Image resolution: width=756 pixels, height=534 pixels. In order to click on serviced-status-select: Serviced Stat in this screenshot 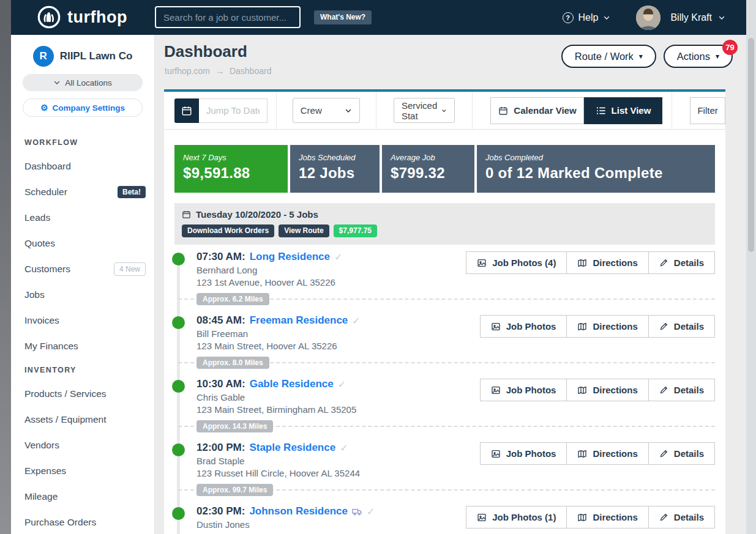, I will do `click(424, 110)`.